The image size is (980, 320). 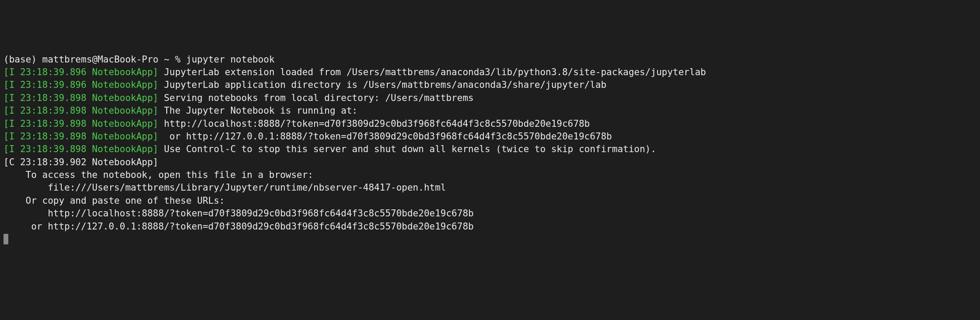 I want to click on command-text: jupyter notebook, so click(x=230, y=59).